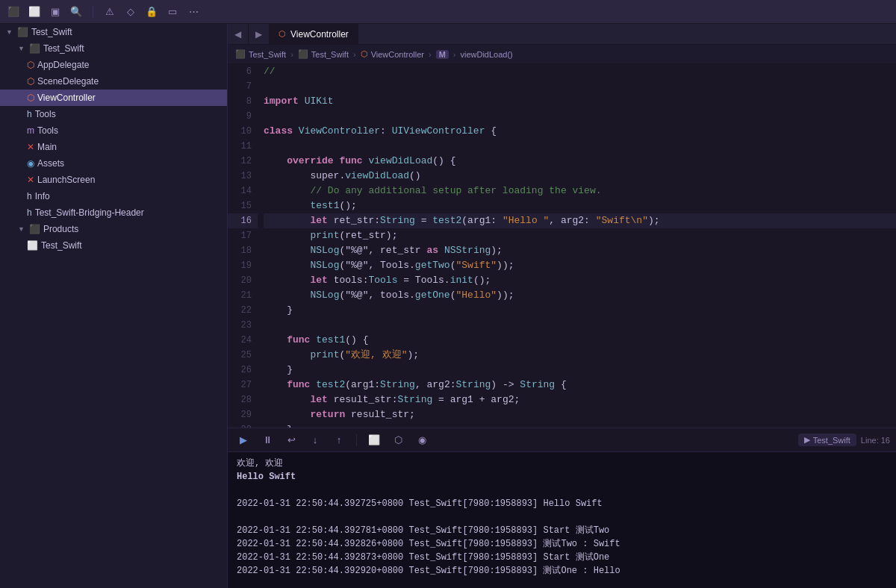 The height and width of the screenshot is (588, 896). I want to click on sidebar-item-launchscreen: ✕ LaunchScreen, so click(113, 180).